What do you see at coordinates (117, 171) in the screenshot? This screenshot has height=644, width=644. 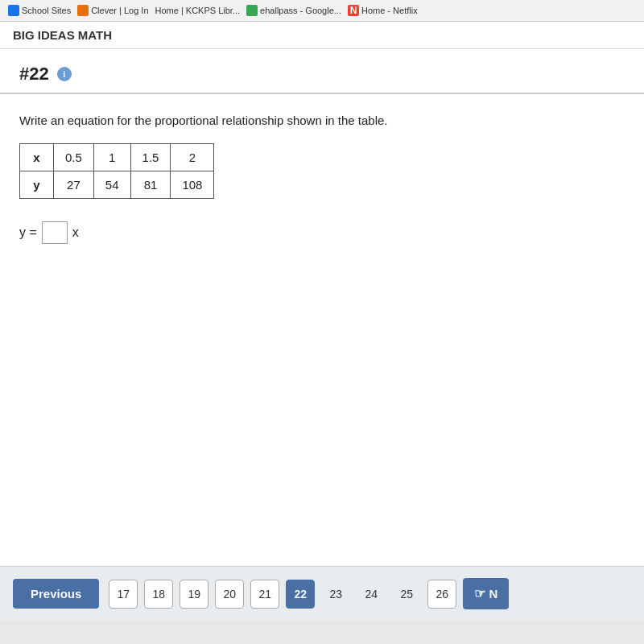 I see `data-table: x 0.5 1 1.5 2 y 27 54 81 108` at bounding box center [117, 171].